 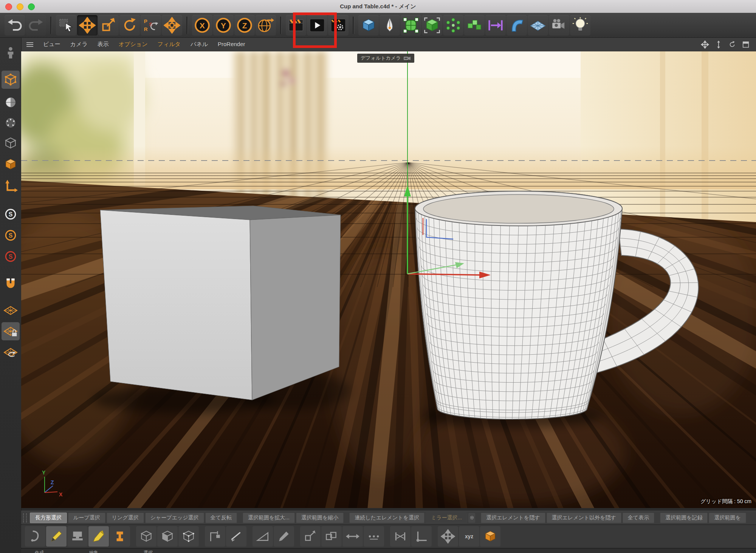 What do you see at coordinates (11, 235) in the screenshot?
I see `enable-state-2-button: S` at bounding box center [11, 235].